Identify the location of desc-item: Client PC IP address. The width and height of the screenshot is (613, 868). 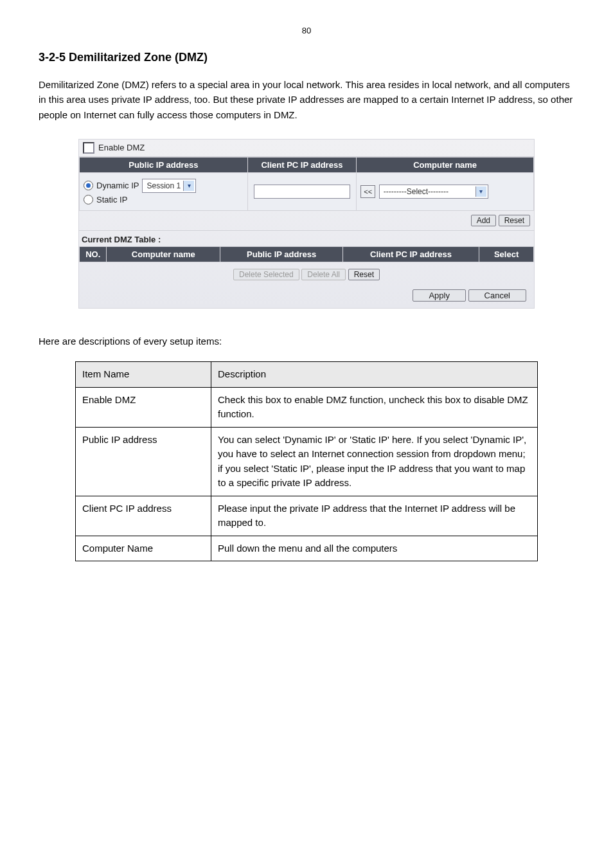
(144, 516).